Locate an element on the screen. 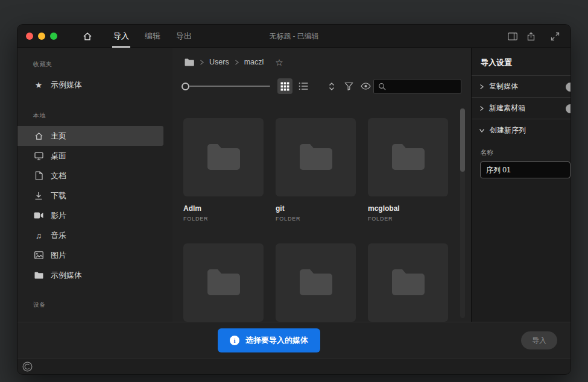  grid-item: mcglobal FOLDER is located at coordinates (408, 170).